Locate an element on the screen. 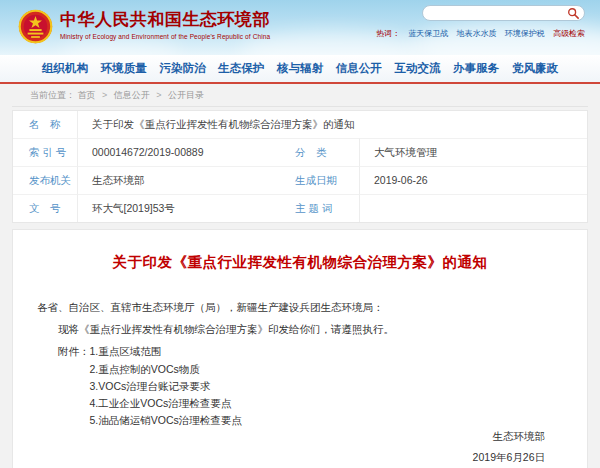 The height and width of the screenshot is (468, 600). meta-index-value: 000014672/2019-00889 is located at coordinates (178, 152).